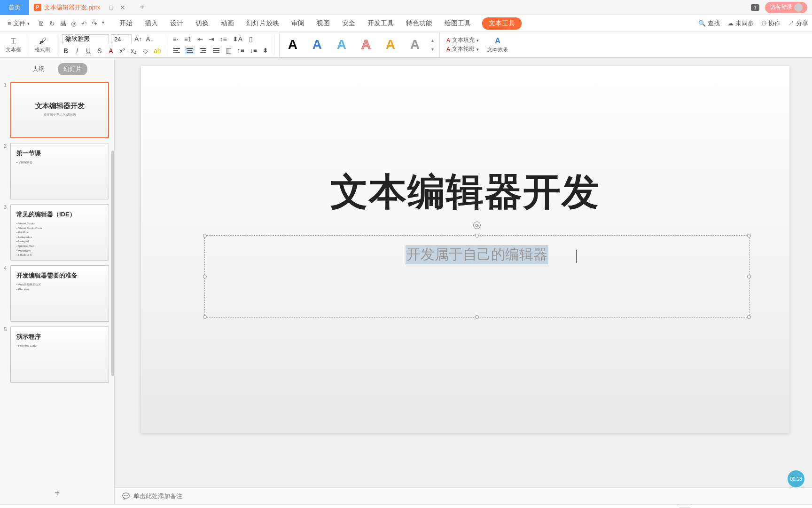 This screenshot has width=812, height=508. I want to click on file-menu: ≡ 文件 ▾, so click(19, 24).